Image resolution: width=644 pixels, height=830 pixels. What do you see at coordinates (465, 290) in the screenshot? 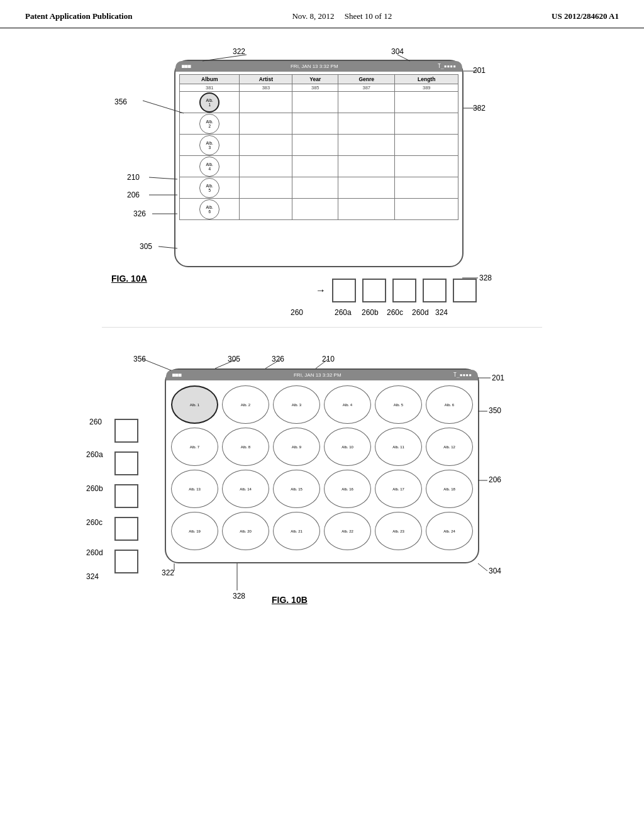
I see `nav-sq-260d` at bounding box center [465, 290].